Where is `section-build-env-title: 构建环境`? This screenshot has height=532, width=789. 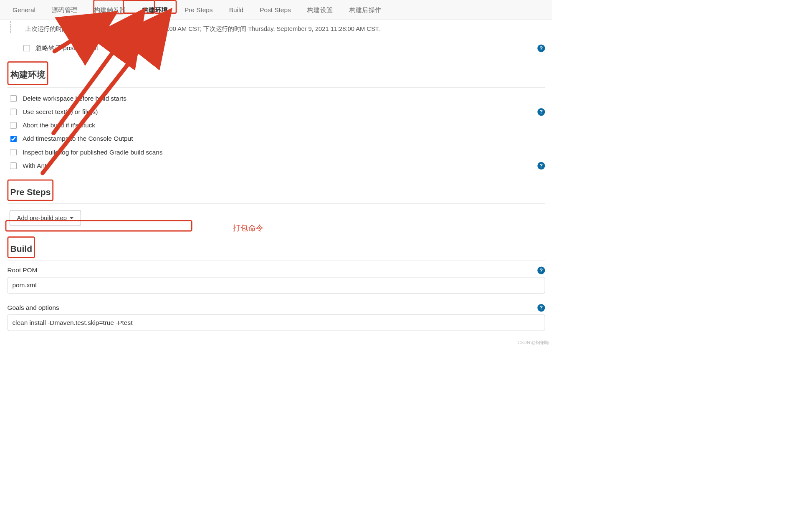 section-build-env-title: 构建环境 is located at coordinates (28, 75).